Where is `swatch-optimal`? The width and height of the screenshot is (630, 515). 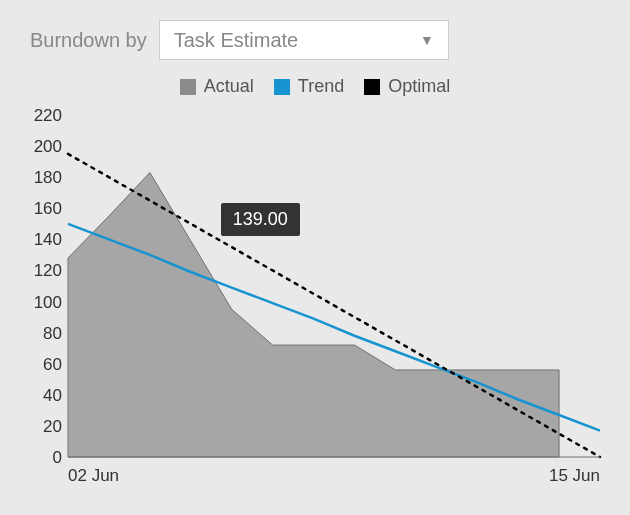 swatch-optimal is located at coordinates (372, 87).